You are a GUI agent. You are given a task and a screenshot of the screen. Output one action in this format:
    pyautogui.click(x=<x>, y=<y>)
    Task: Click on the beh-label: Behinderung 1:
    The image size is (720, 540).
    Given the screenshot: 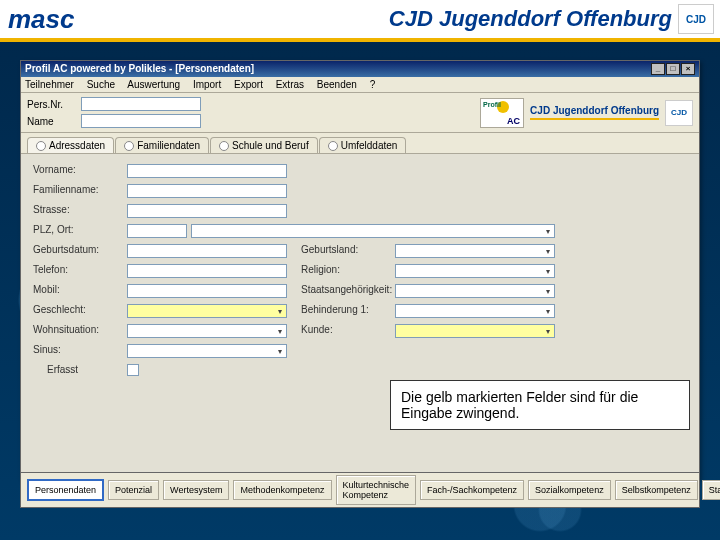 What is the action you would take?
    pyautogui.click(x=341, y=311)
    